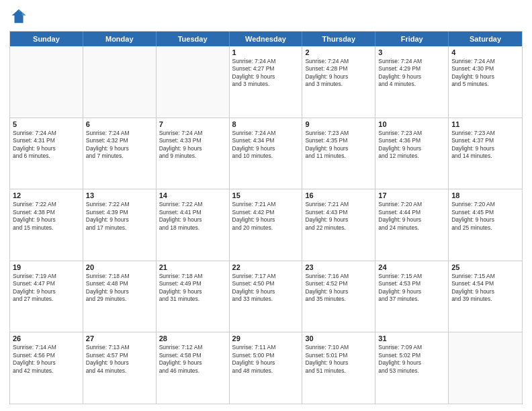  I want to click on cell-info: Sunrise: 7:18 AM Sunset: 4:48 PM Dayligh…, so click(120, 288).